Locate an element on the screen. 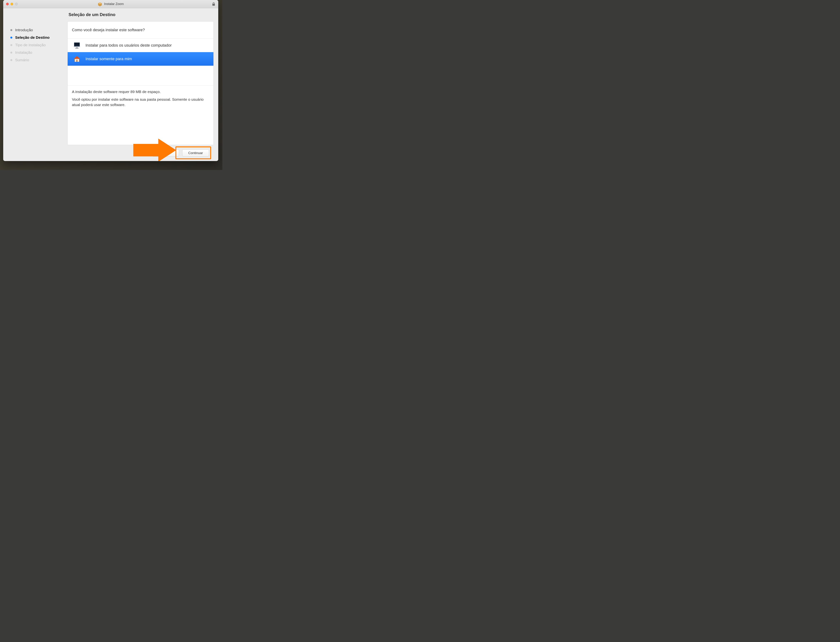 Image resolution: width=840 pixels, height=642 pixels. main-pane: Seleção de um Destino Como você deseja i… is located at coordinates (143, 84).